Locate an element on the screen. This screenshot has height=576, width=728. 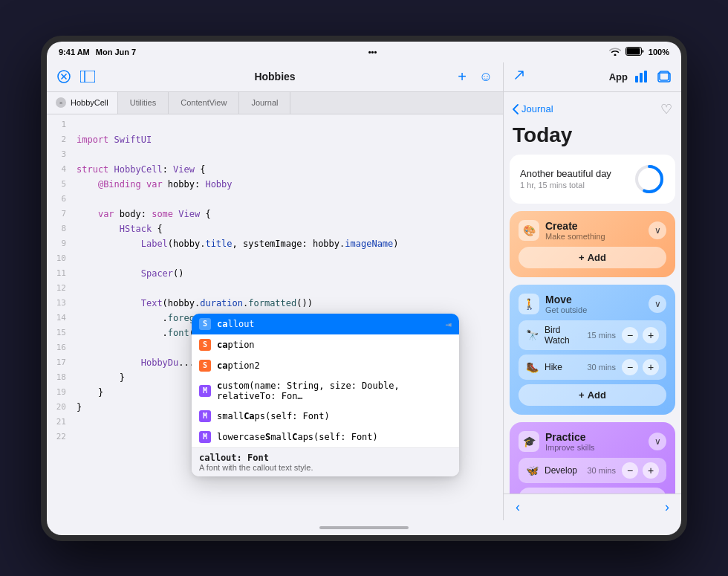
status-date: Mon Jun 7 is located at coordinates (116, 52).